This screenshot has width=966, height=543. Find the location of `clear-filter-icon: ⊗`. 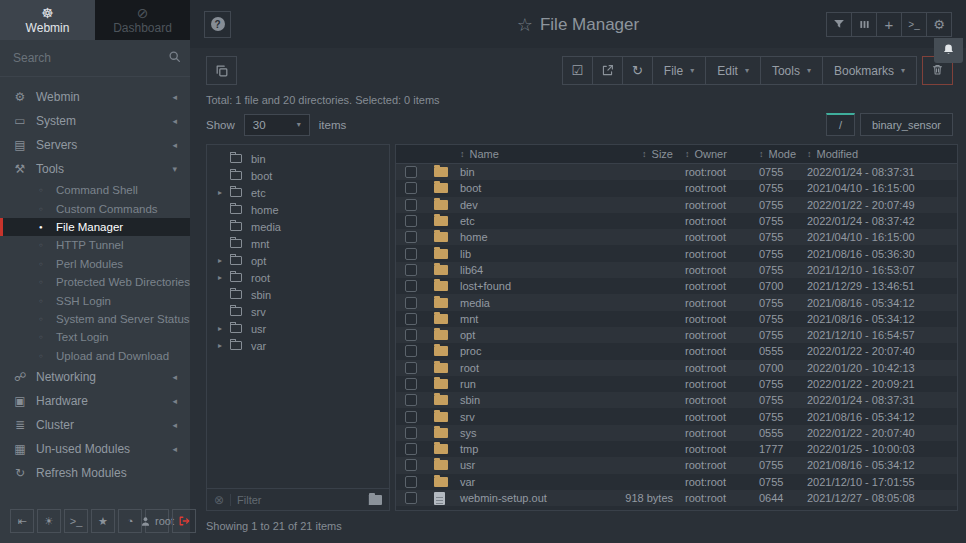

clear-filter-icon: ⊗ is located at coordinates (219, 500).